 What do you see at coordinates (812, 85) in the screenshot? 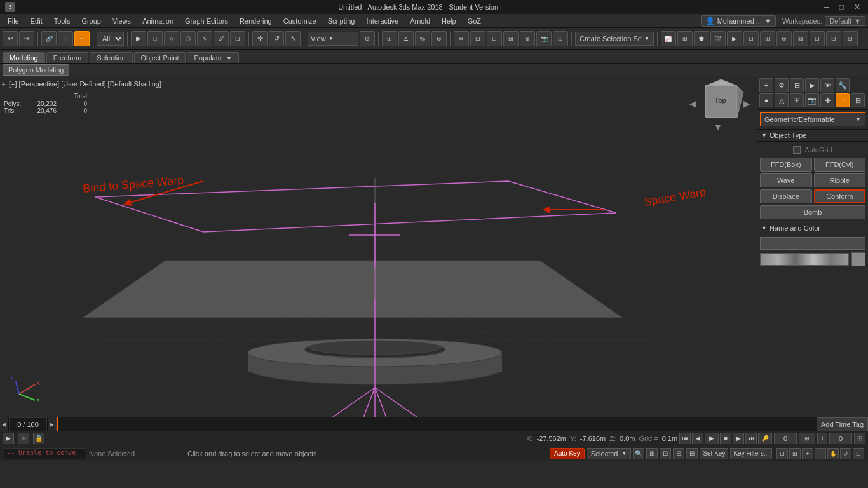
I see `rp-motion-icon: ▶` at bounding box center [812, 85].